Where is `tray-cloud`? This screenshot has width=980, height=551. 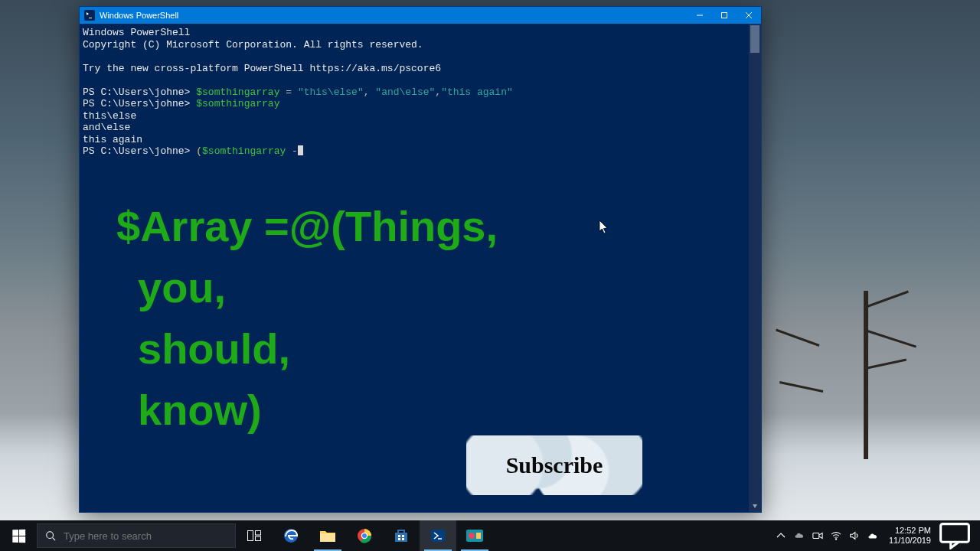
tray-cloud is located at coordinates (873, 536).